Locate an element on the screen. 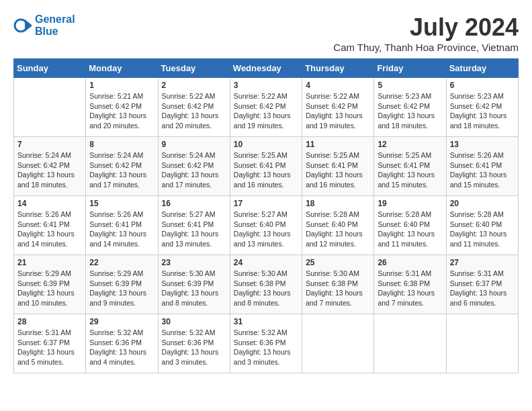 This screenshot has height=411, width=532. logo: General Blue is located at coordinates (44, 26).